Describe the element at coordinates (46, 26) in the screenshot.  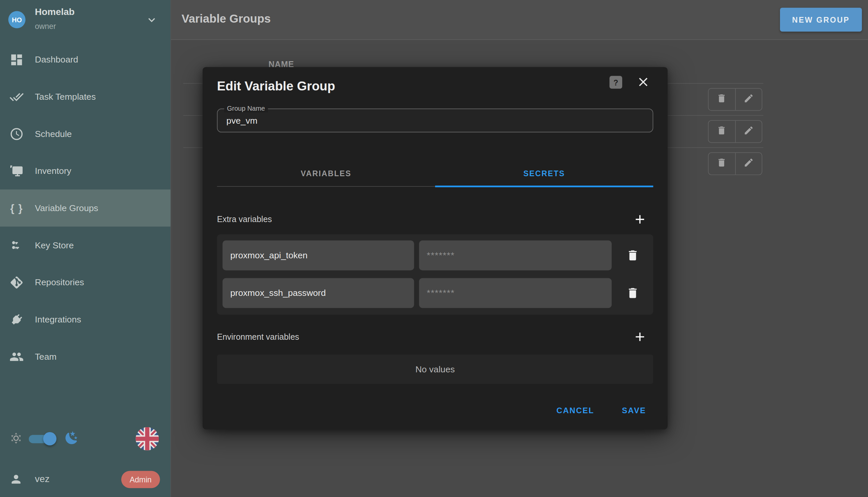
I see `project-role: owner` at that location.